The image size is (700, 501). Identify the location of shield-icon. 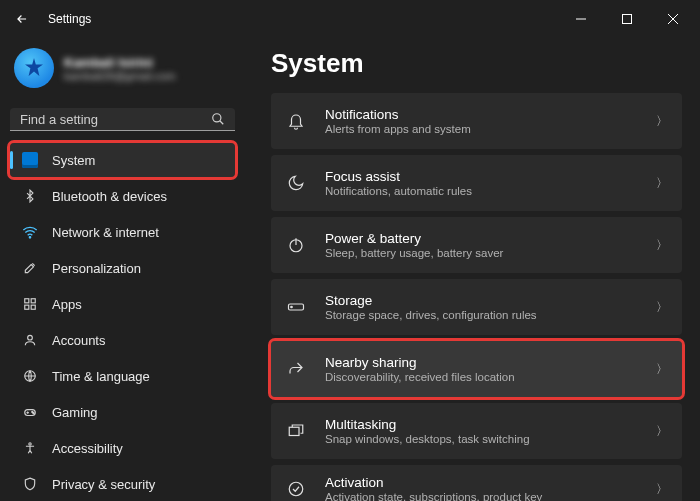
(30, 484).